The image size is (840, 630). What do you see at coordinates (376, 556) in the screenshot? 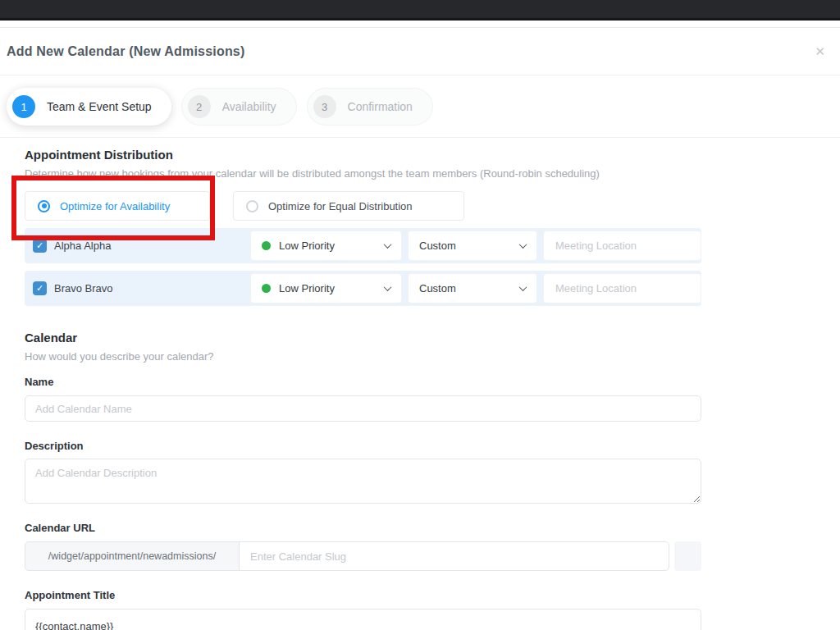
I see `calendar-url-group: /widget/appointment/newadmissions/` at bounding box center [376, 556].